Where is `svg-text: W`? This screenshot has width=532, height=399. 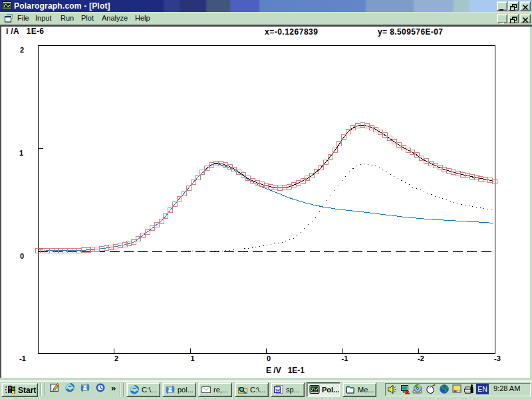 svg-text: W is located at coordinates (278, 390).